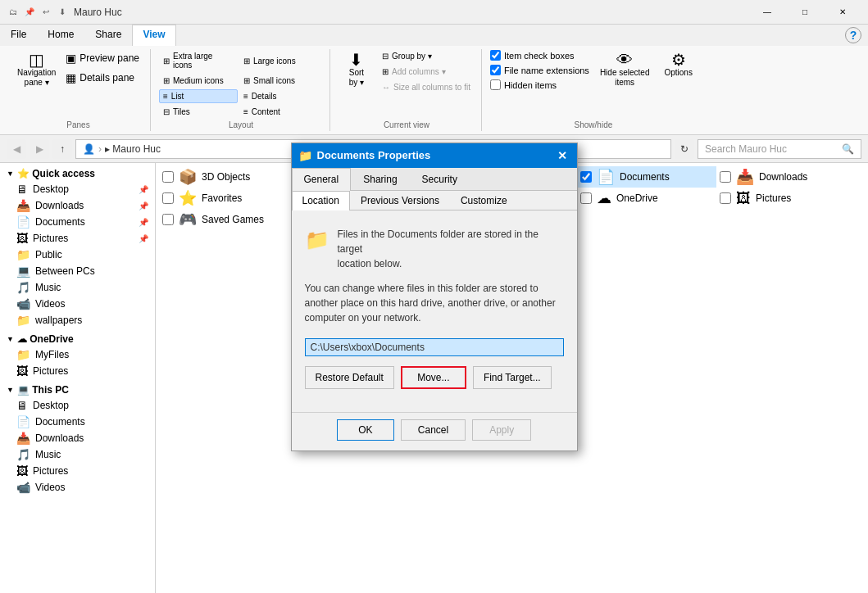  What do you see at coordinates (317, 240) in the screenshot?
I see `folder-info-icon: 📁` at bounding box center [317, 240].